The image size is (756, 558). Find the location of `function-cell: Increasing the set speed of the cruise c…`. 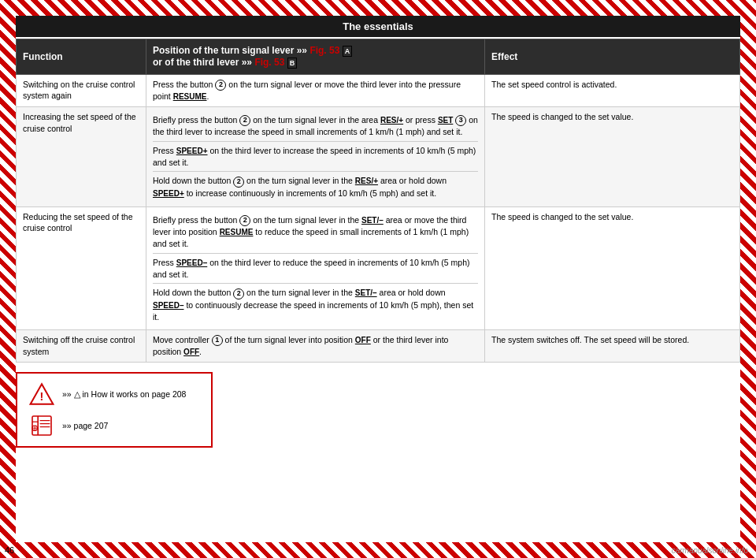

function-cell: Increasing the set speed of the cruise c… is located at coordinates (82, 156).